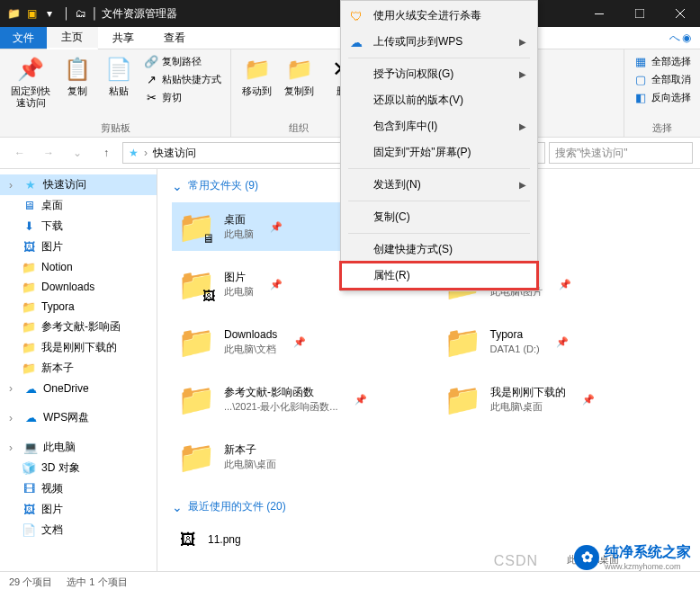 The height and width of the screenshot is (598, 700). Describe the element at coordinates (183, 79) in the screenshot. I see `paste-shortcut-button: ↗粘贴快捷方式` at that location.